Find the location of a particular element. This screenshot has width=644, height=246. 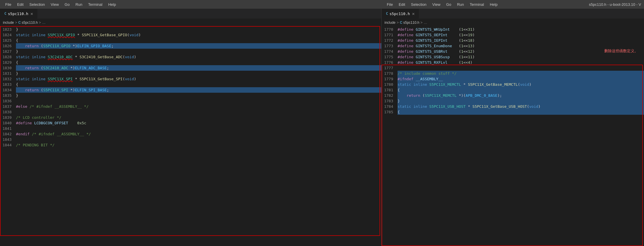

code-line-1772: #define GINTSTS_IEPInt (1<<18) is located at coordinates (521, 41).